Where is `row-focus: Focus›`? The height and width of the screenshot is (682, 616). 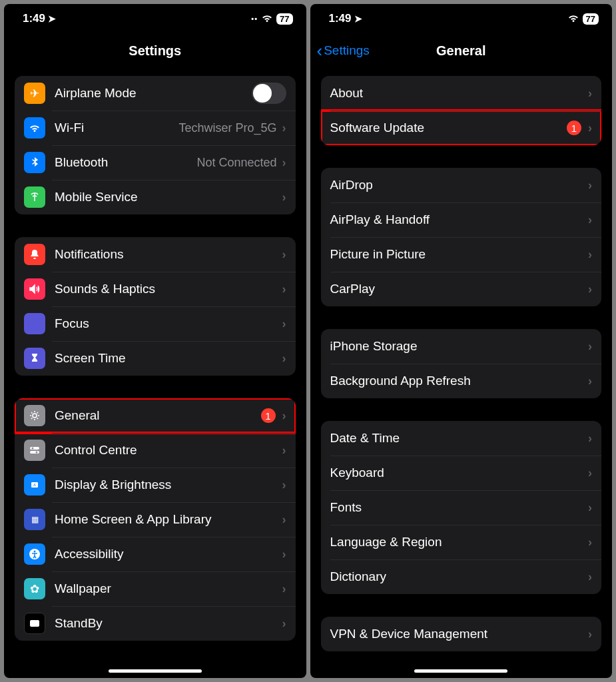 row-focus: Focus› is located at coordinates (155, 324).